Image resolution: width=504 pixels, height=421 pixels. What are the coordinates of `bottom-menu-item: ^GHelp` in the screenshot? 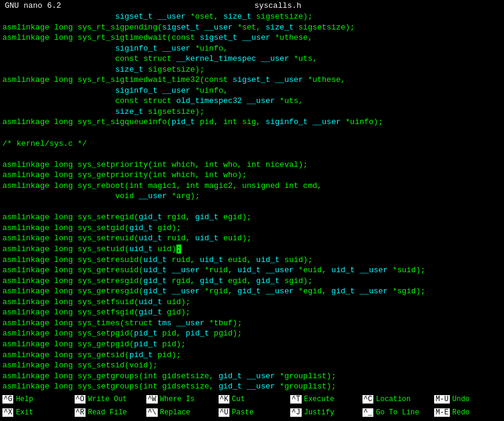 It's located at (36, 399).